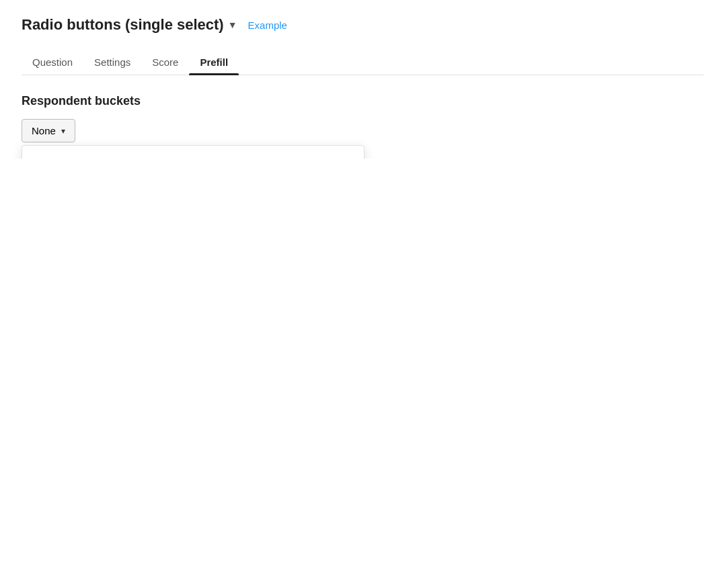  What do you see at coordinates (48, 130) in the screenshot?
I see `dropdown-button: None ▾` at bounding box center [48, 130].